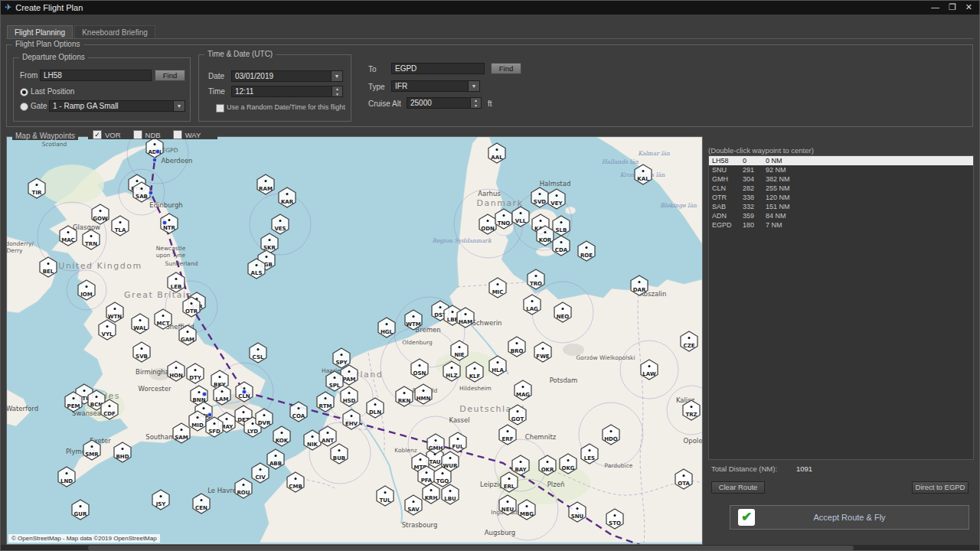 This screenshot has height=551, width=980. Describe the element at coordinates (287, 92) in the screenshot. I see `time-stepper: 12:11 ▲▼` at that location.